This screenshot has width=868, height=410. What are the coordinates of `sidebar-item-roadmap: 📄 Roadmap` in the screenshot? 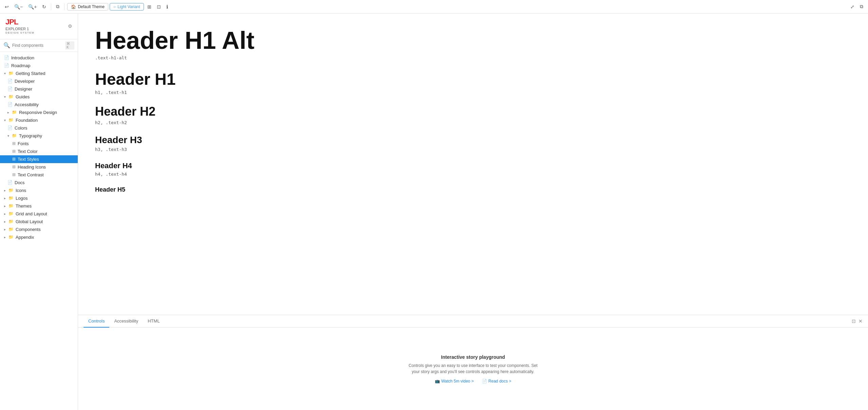 It's located at (39, 66).